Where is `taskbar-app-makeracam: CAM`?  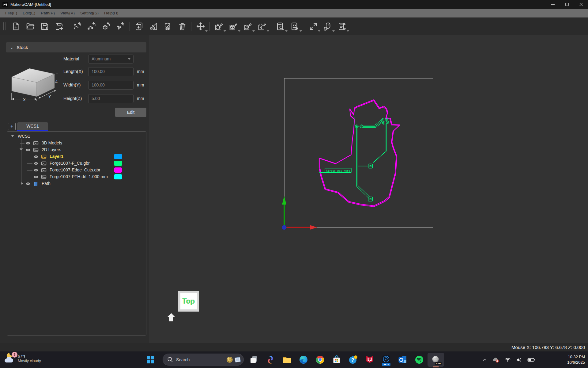 taskbar-app-makeracam: CAM is located at coordinates (436, 360).